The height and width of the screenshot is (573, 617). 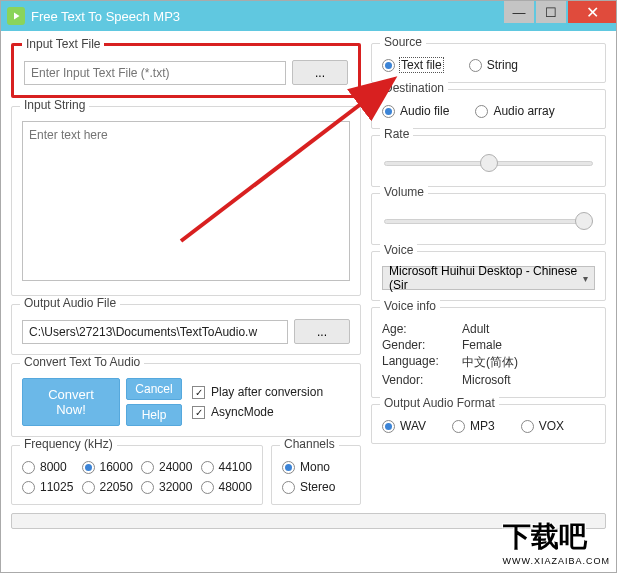 What do you see at coordinates (186, 400) in the screenshot?
I see `convert-group: Convert Text To Audio Convert Now! Cance…` at bounding box center [186, 400].